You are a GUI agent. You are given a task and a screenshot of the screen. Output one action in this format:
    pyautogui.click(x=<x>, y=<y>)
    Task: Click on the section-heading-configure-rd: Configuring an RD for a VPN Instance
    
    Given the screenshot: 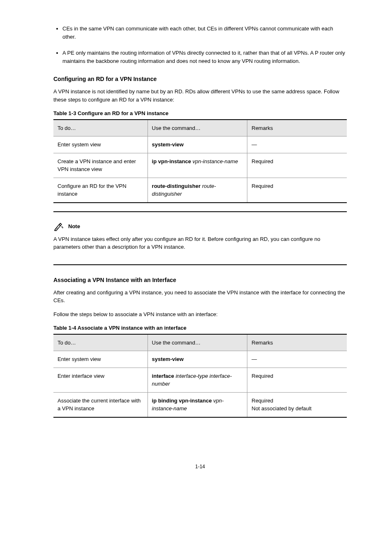 What is the action you would take?
    pyautogui.click(x=200, y=79)
    